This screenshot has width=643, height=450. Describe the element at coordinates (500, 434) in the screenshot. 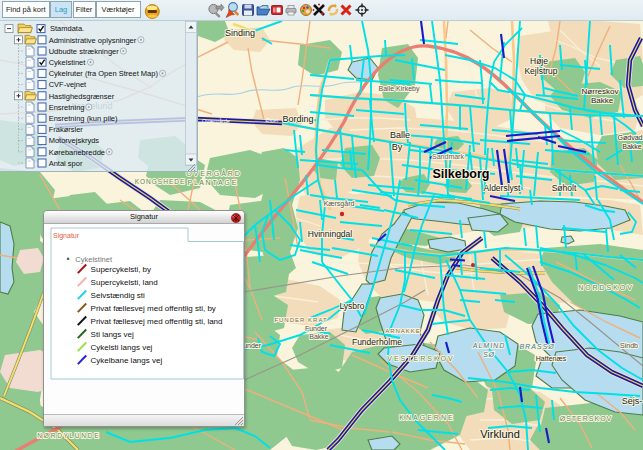

I see `svg-text: Virklund` at that location.